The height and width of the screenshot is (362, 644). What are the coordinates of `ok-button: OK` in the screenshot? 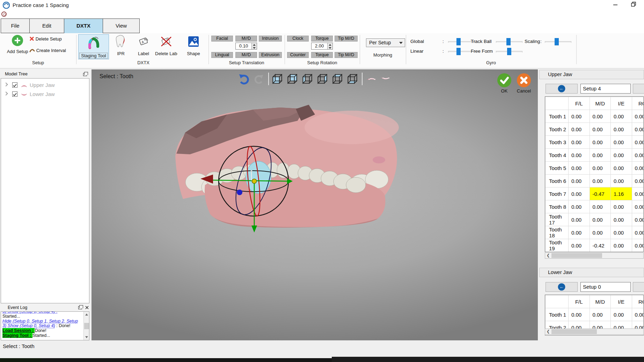 It's located at (504, 83).